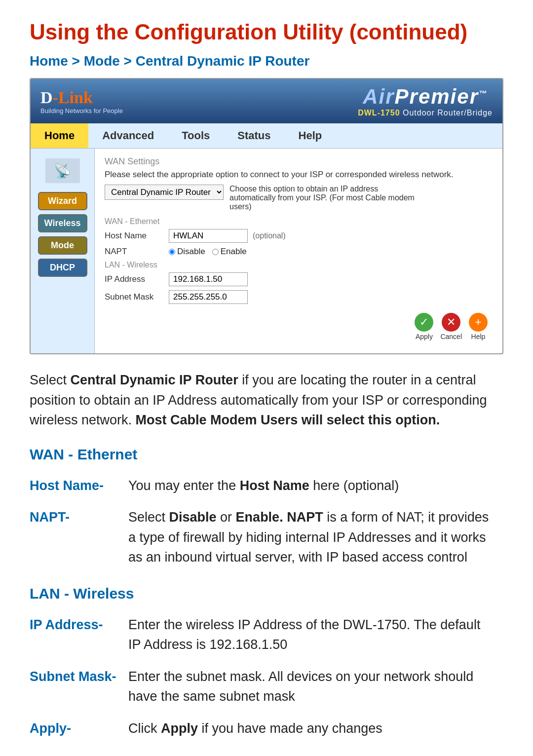  What do you see at coordinates (229, 252) in the screenshot?
I see `napt-enable-option: Enable` at bounding box center [229, 252].